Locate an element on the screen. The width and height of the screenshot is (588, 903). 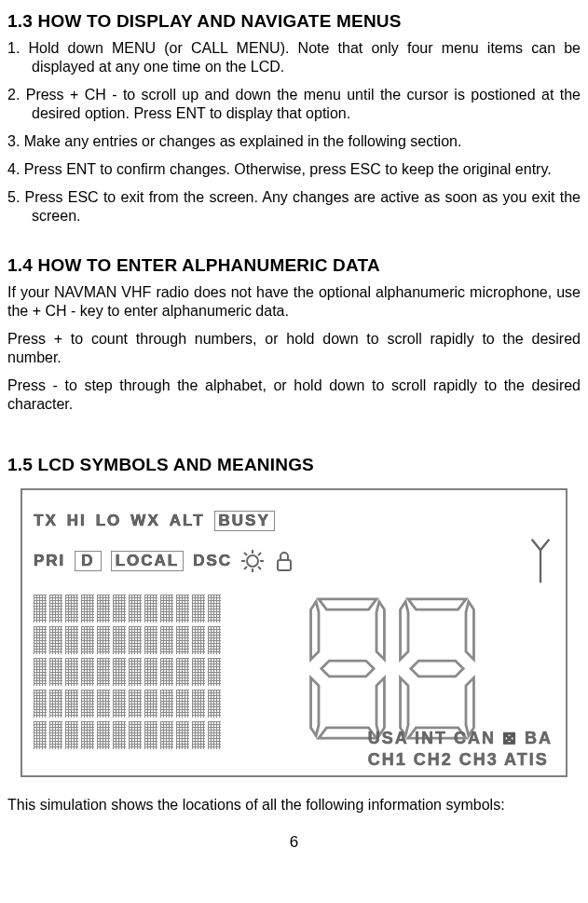
step-item: 4. Press ENT to confirm changes. Otherwi… is located at coordinates (294, 170).